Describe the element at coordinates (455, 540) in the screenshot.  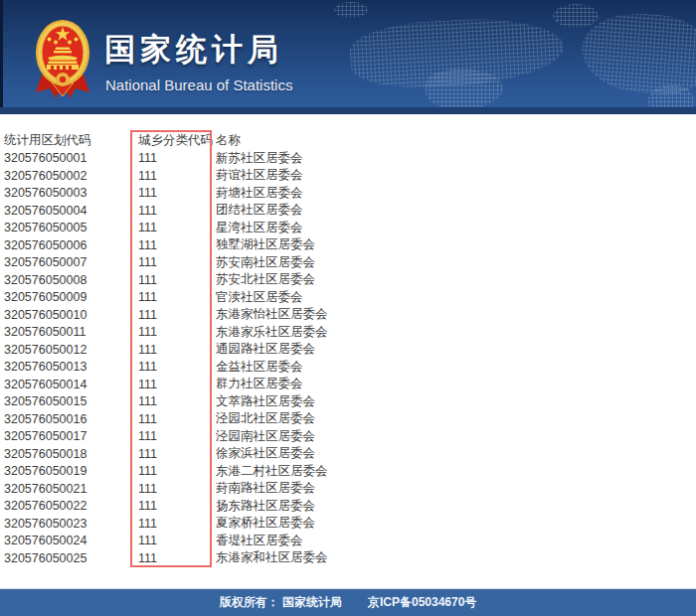
I see `name-cell: 香堤社区居委会` at that location.